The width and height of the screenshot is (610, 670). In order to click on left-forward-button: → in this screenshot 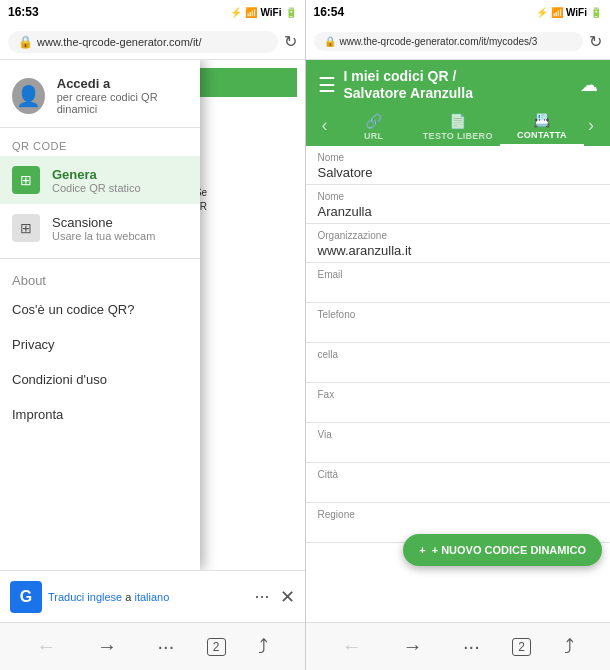, I will do `click(107, 646)`.